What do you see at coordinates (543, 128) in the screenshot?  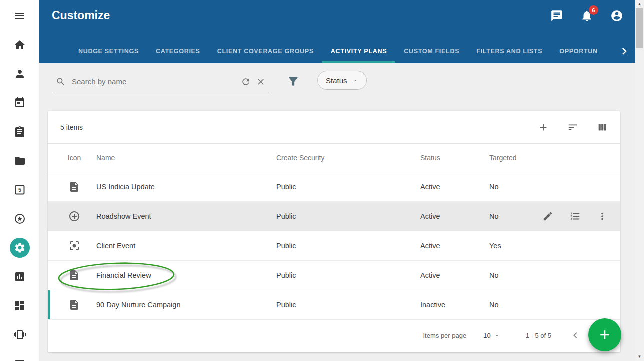 I see `add-item-icon` at bounding box center [543, 128].